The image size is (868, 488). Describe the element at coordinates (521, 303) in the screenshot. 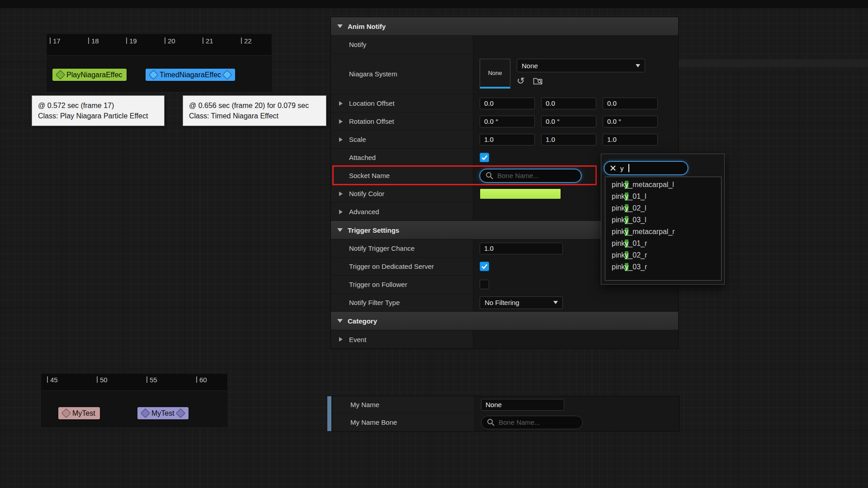

I see `notify-filter-type-combobox: No Filtering` at that location.